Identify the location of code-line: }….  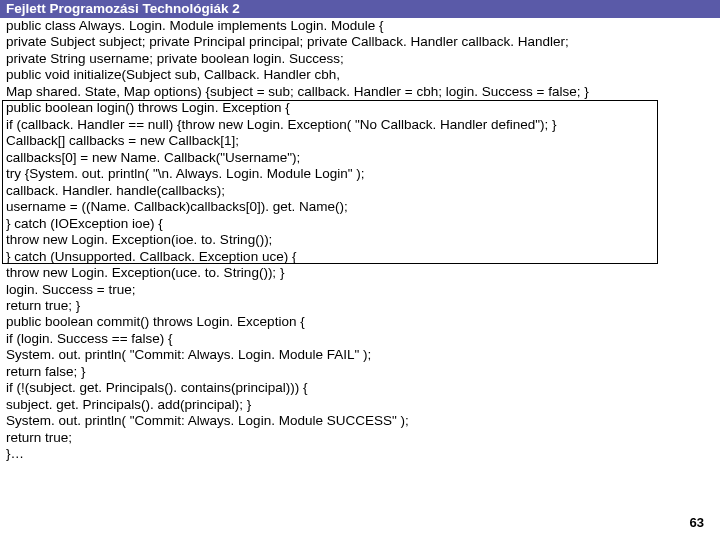
(360, 454).